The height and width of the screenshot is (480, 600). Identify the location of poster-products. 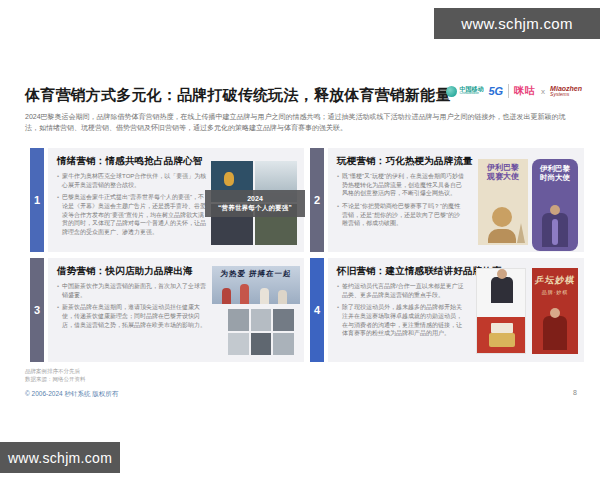
(502, 328).